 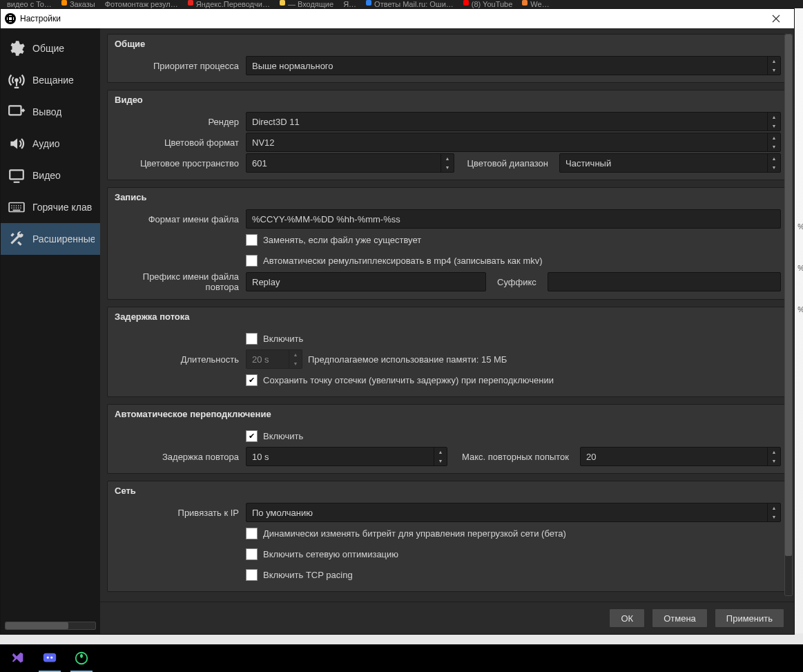 What do you see at coordinates (17, 80) in the screenshot?
I see `broadcast-icon` at bounding box center [17, 80].